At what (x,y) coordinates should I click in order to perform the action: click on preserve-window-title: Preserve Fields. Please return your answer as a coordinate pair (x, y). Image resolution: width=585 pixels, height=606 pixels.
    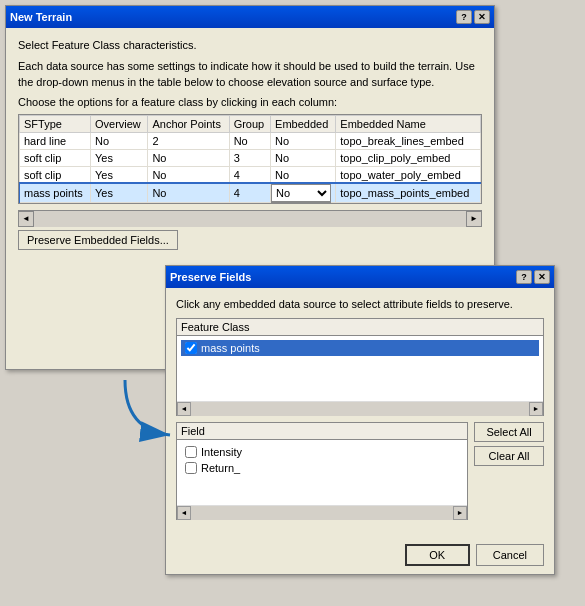
    Looking at the image, I should click on (210, 277).